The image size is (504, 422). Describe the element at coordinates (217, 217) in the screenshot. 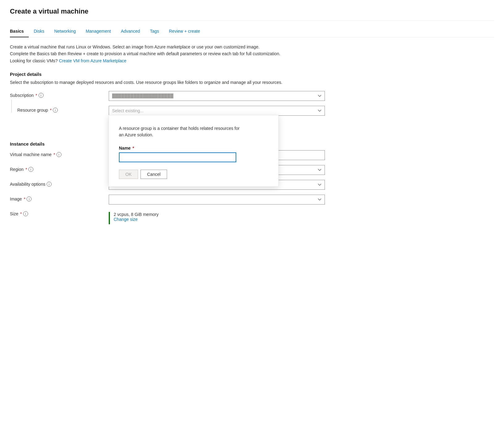

I see `size-control: 2 vcpus, 8 GiB memory Change size` at that location.